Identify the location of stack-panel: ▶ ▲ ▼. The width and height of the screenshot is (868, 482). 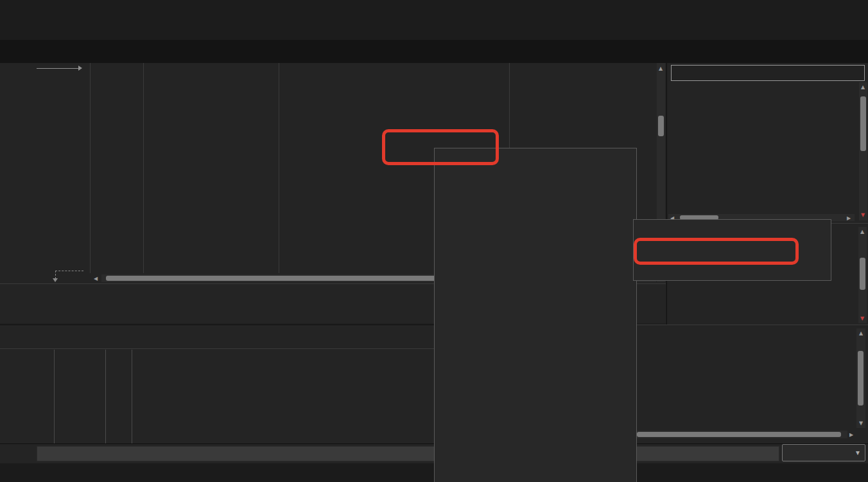
(751, 384).